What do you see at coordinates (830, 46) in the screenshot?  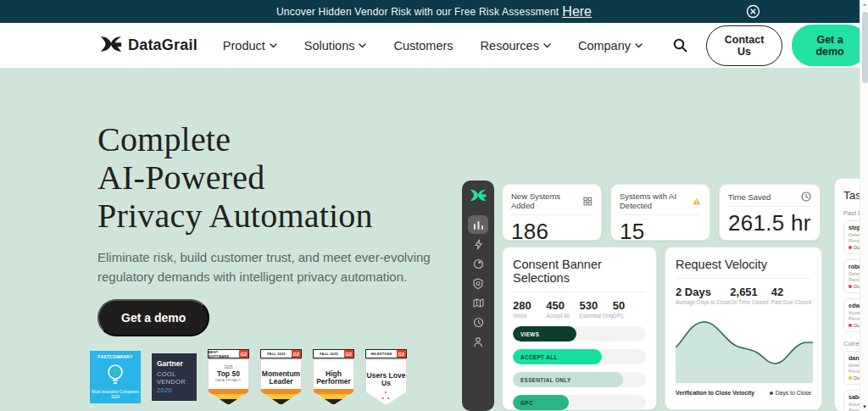 I see `nav-get-a-demo-button: Get a demo` at bounding box center [830, 46].